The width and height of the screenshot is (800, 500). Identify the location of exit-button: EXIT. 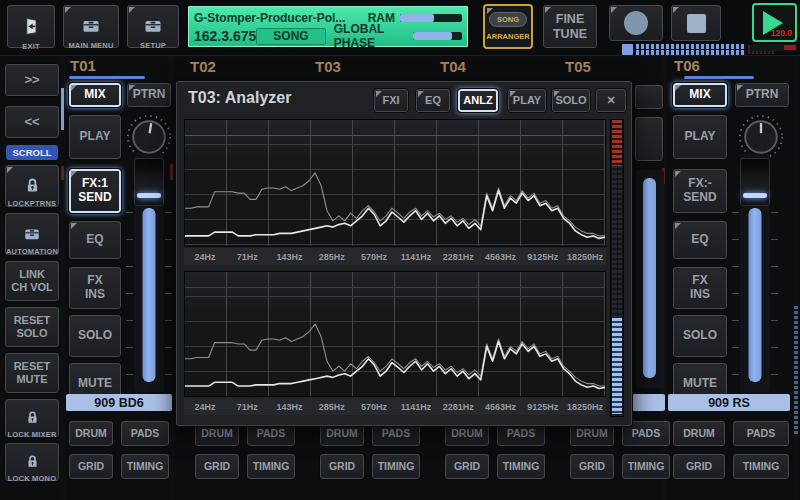
(31, 26).